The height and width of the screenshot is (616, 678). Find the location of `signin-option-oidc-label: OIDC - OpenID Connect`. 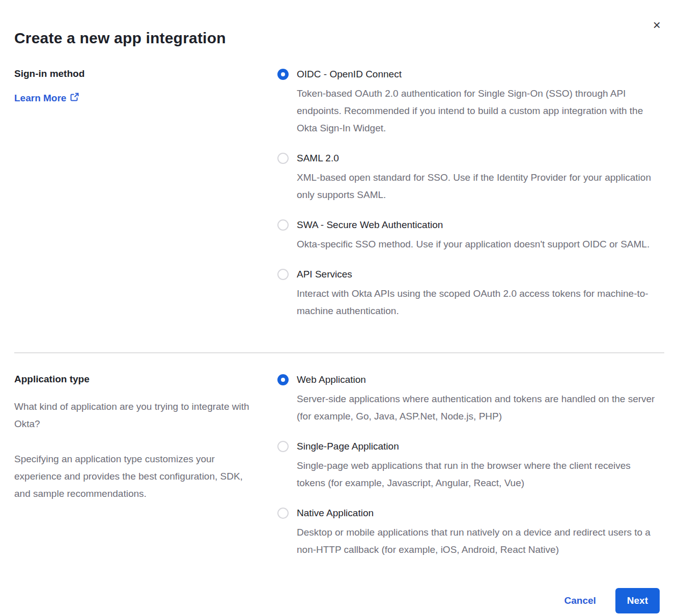

signin-option-oidc-label: OIDC - OpenID Connect is located at coordinates (478, 74).